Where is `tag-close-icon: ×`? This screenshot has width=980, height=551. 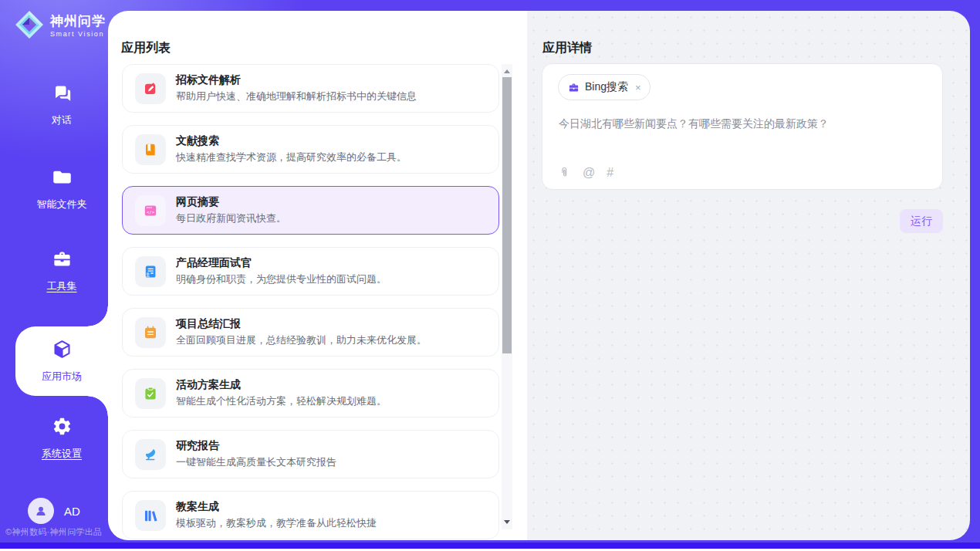 tag-close-icon: × is located at coordinates (638, 88).